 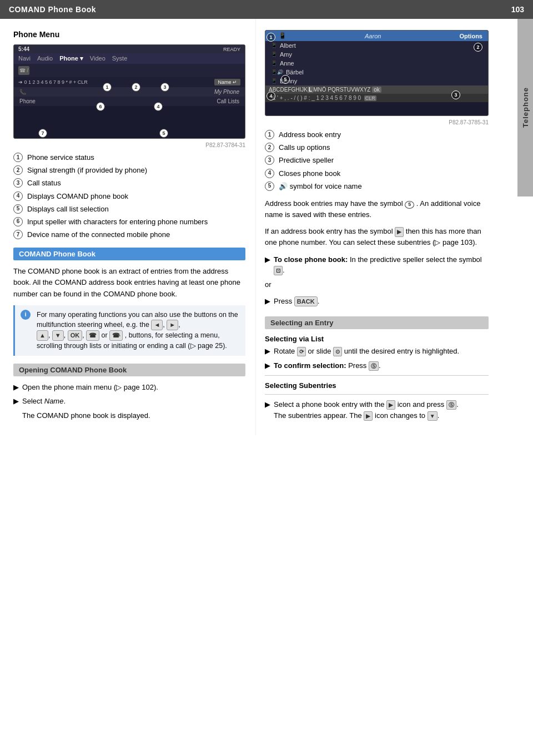 I want to click on pb-item-text: Predictive speller, so click(x=306, y=160).